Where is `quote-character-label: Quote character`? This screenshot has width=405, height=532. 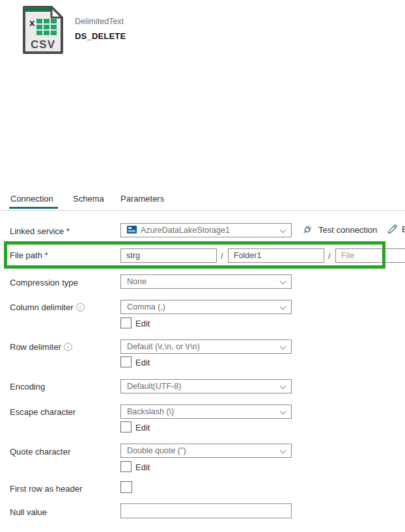
quote-character-label: Quote character is located at coordinates (40, 451).